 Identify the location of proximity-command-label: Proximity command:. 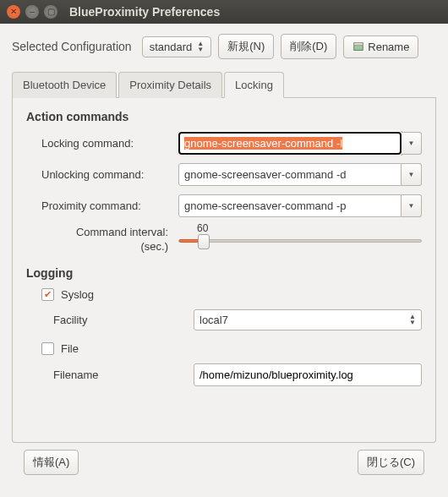
(102, 206).